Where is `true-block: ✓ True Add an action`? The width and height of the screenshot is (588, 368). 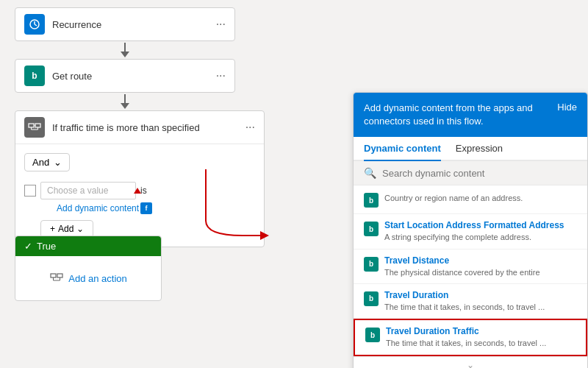
true-block: ✓ True Add an action is located at coordinates (88, 268).